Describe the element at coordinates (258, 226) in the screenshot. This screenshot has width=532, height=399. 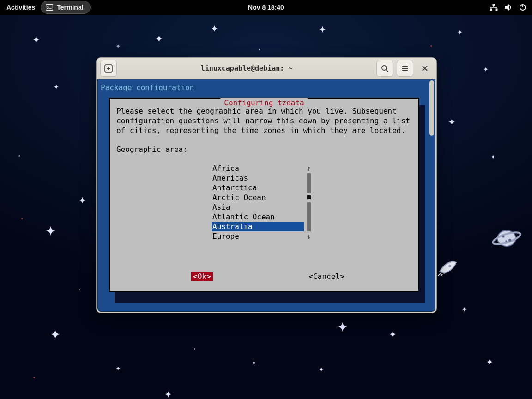
I see `area-option-label: Australia` at that location.